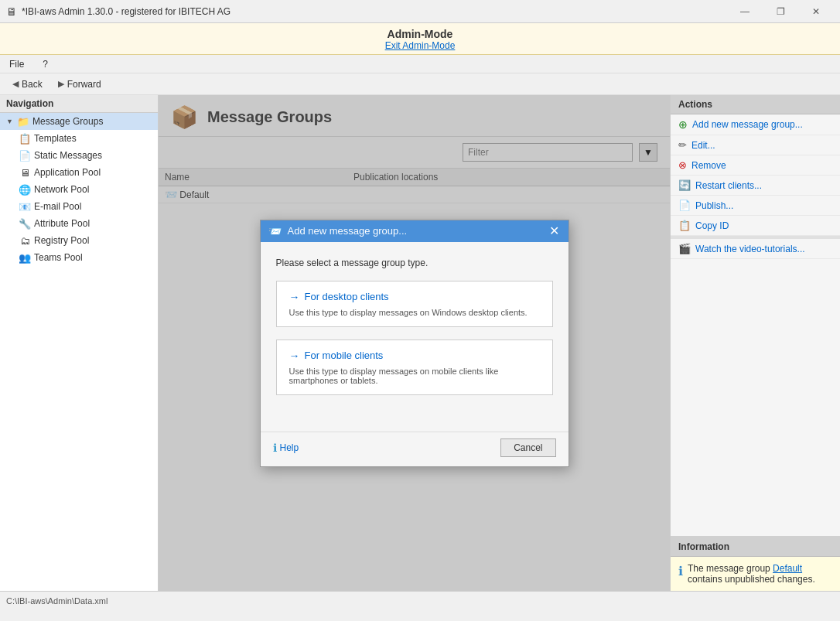 The height and width of the screenshot is (621, 840). What do you see at coordinates (286, 448) in the screenshot?
I see `help-link: ℹ Help` at bounding box center [286, 448].